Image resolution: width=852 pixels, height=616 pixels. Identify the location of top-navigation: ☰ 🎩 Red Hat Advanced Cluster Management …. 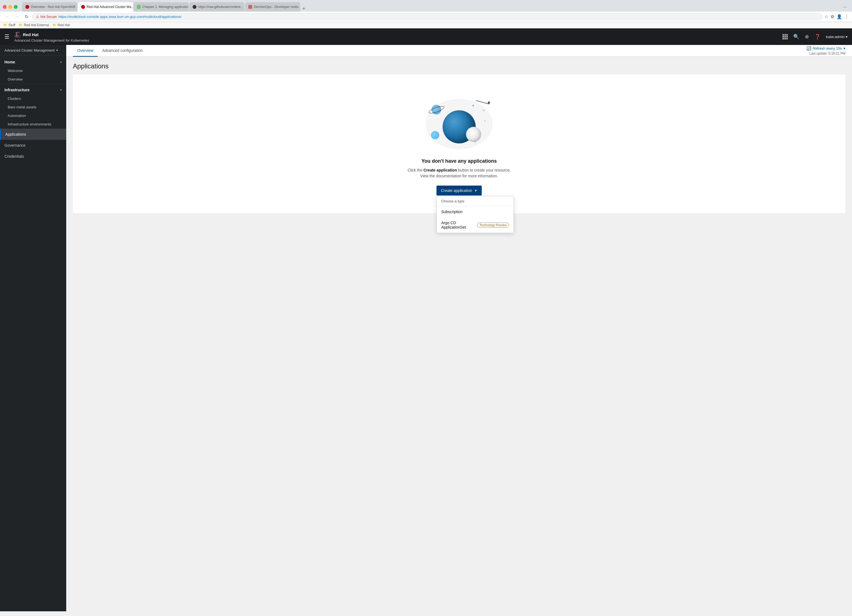
(426, 37).